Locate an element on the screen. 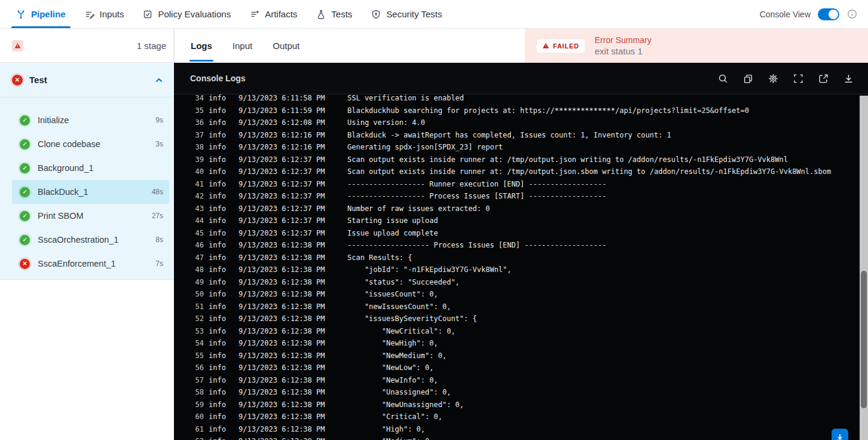  fullscreen-icon is located at coordinates (798, 78).